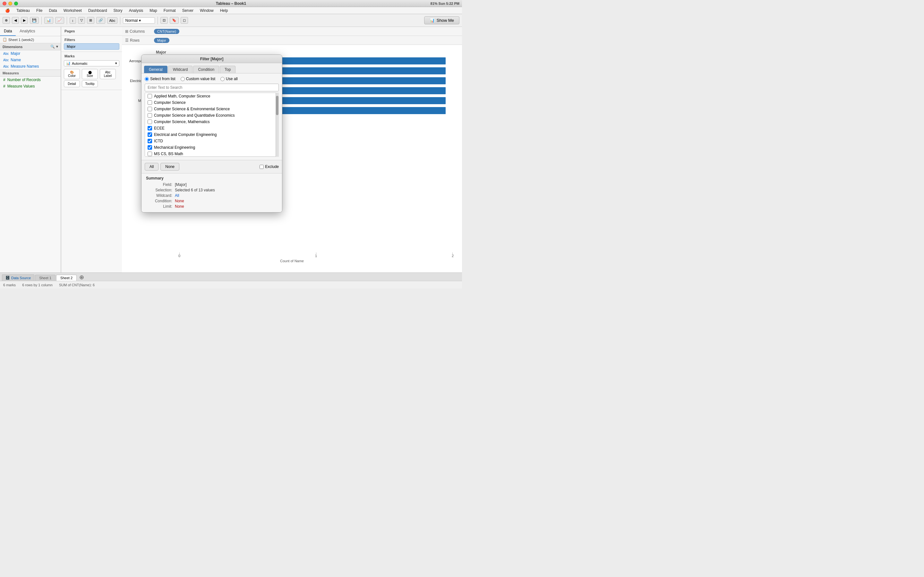  What do you see at coordinates (92, 47) in the screenshot?
I see `filter-major-pill: Major` at bounding box center [92, 47].